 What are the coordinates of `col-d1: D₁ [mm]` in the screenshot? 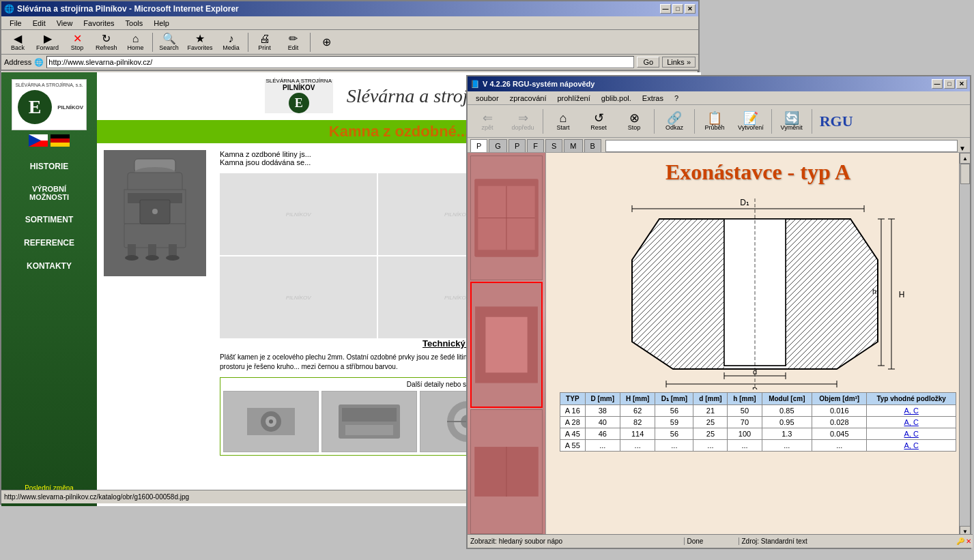 It's located at (674, 399).